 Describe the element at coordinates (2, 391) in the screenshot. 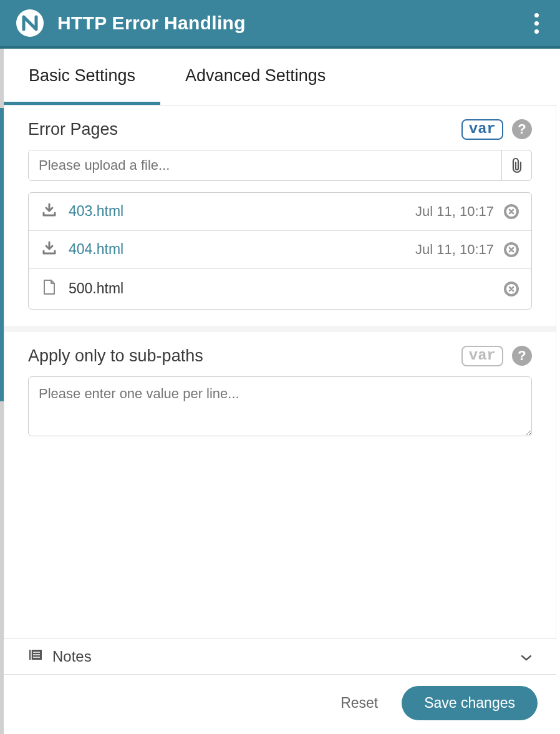

I see `left-accent` at that location.